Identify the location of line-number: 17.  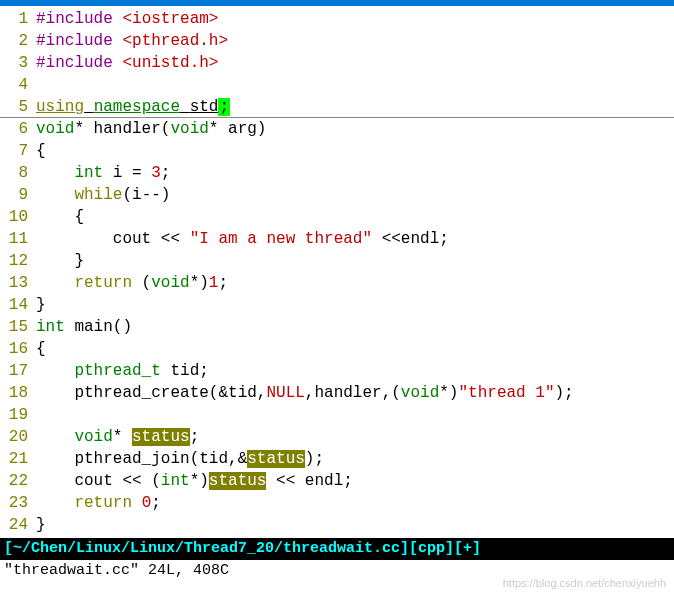
(18, 371).